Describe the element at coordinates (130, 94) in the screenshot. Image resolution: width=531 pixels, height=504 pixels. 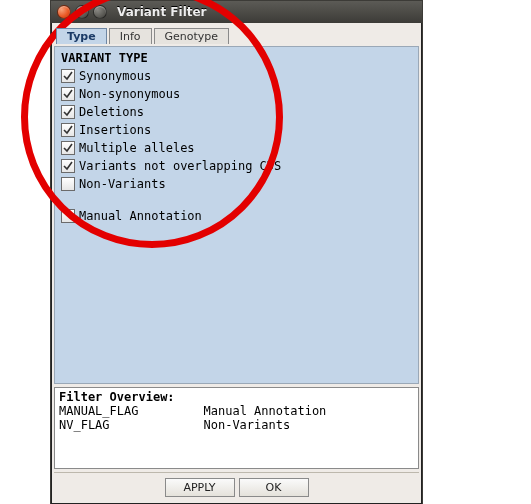
I see `filter-label: Non-synonymous` at that location.